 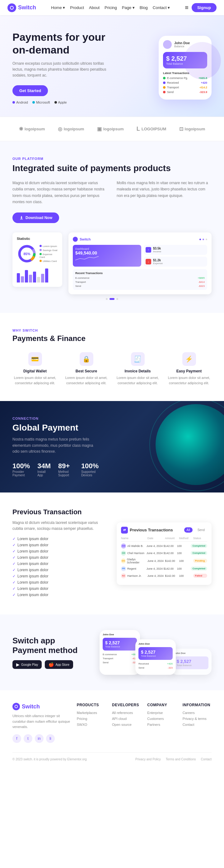 I want to click on nav-pricing: Pricing, so click(x=110, y=8).